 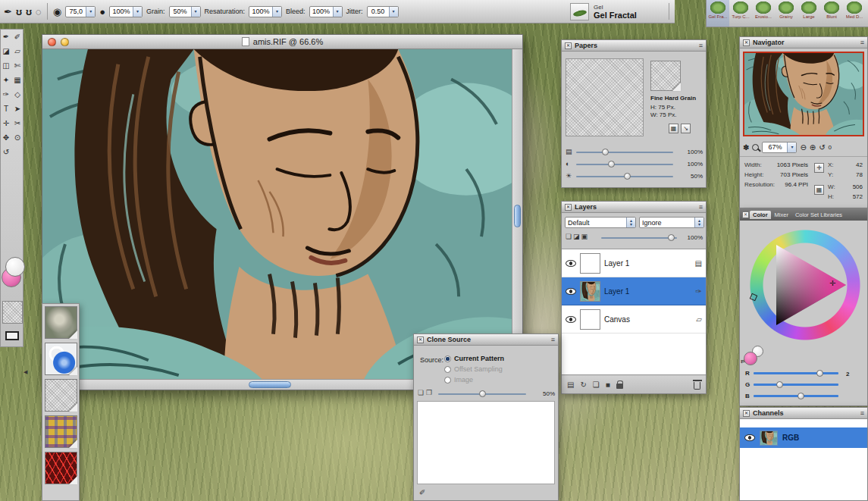 I want to click on tab-color: Color, so click(x=760, y=215).